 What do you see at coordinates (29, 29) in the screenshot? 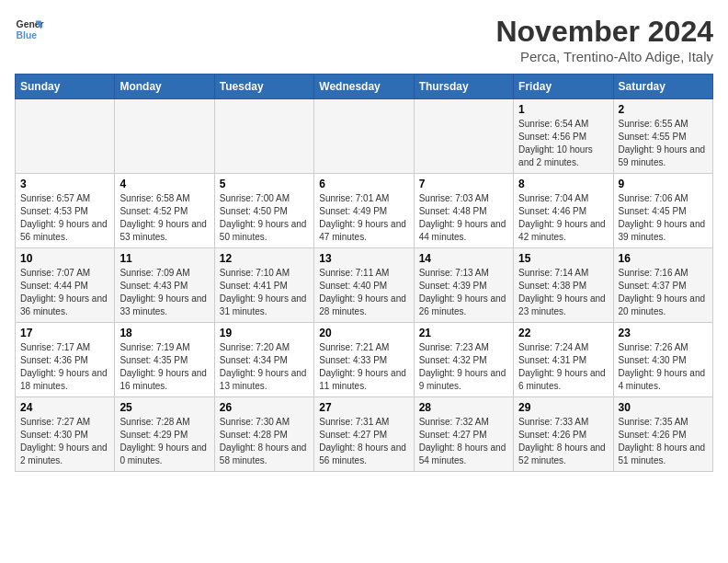
I see `logo: General Blue` at bounding box center [29, 29].